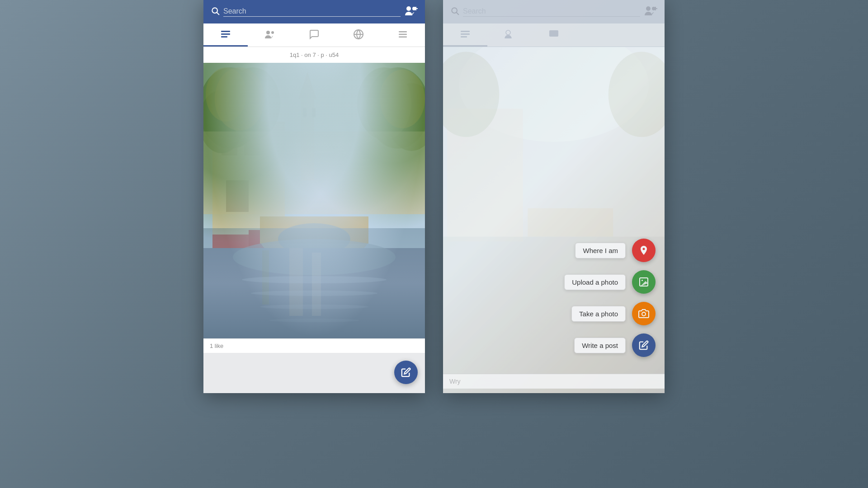  What do you see at coordinates (314, 55) in the screenshot?
I see `post-header: 1q1 · on 7 · p · u54` at bounding box center [314, 55].